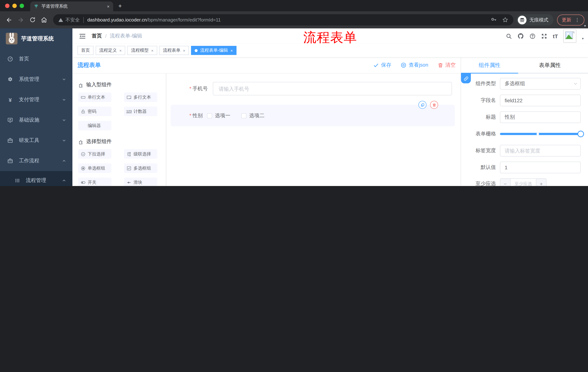  Describe the element at coordinates (214, 50) in the screenshot. I see `tag-process-form-edit: 流程表单-编辑×` at that location.